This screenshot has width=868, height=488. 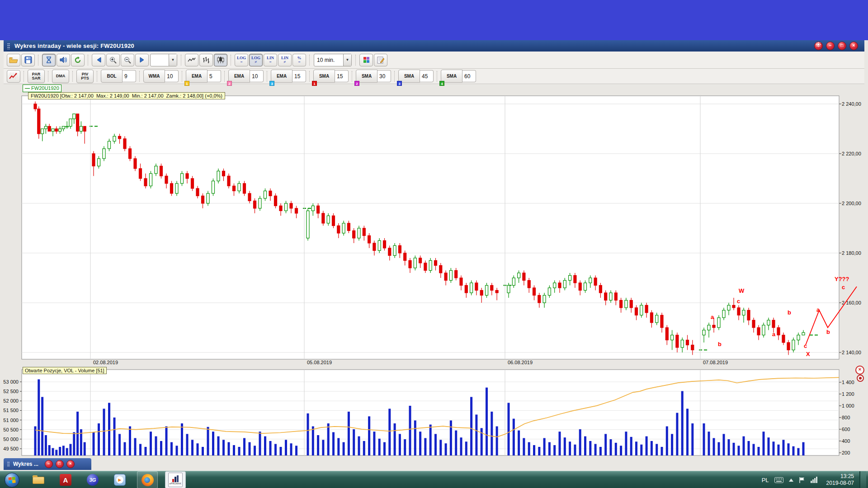 I want to click on svg-text: 800, so click(x=846, y=418).